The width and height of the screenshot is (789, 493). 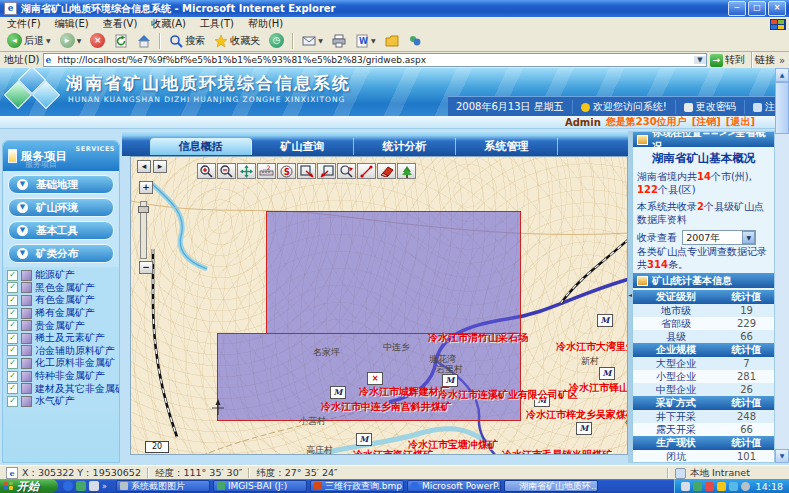 I want to click on stats-row: 发证级别 统计值, so click(x=704, y=297).